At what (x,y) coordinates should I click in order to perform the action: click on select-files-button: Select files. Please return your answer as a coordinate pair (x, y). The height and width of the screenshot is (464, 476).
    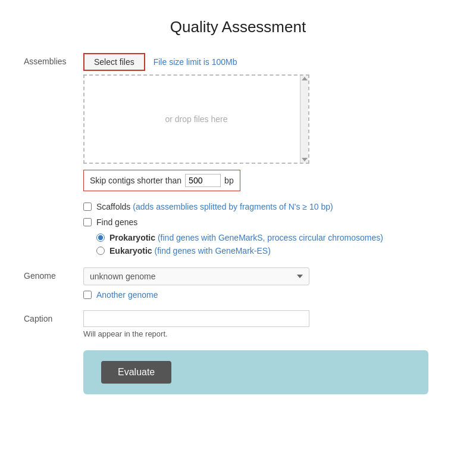
    Looking at the image, I should click on (114, 62).